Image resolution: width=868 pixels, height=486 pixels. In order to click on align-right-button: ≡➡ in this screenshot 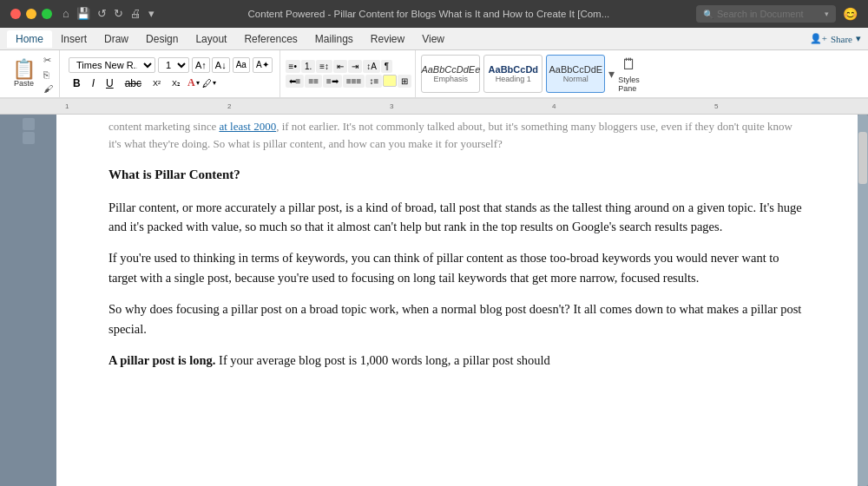, I will do `click(332, 82)`.